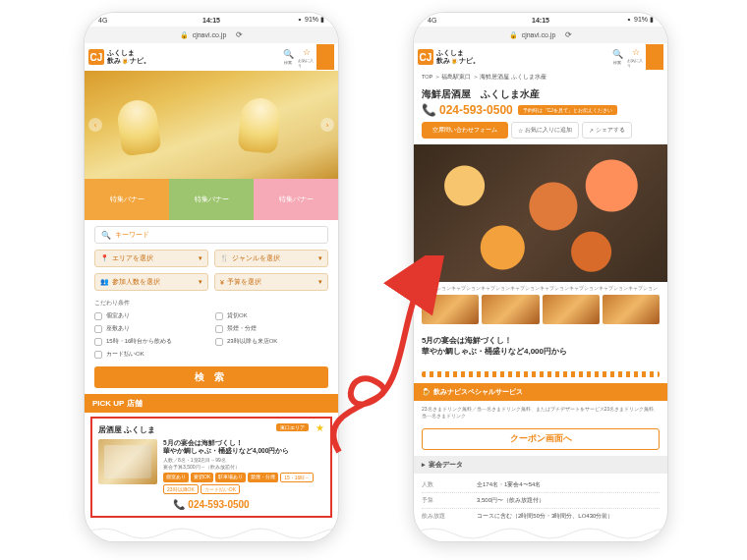 The image size is (747, 560). I want to click on search-button: 検 索, so click(211, 377).